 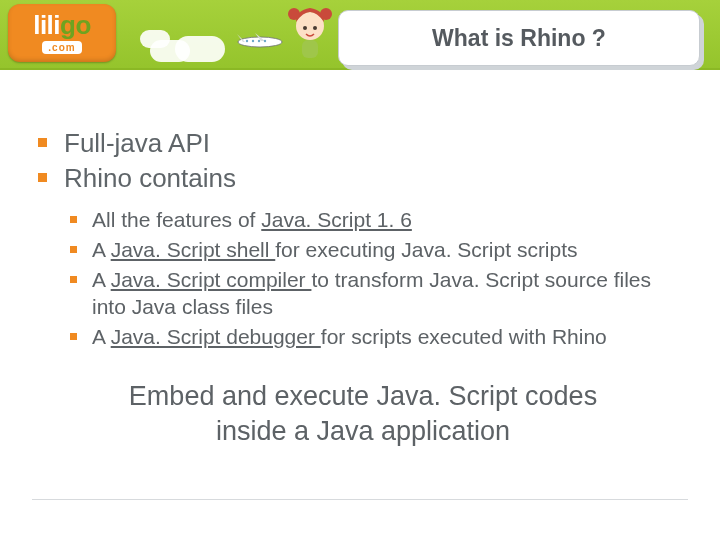 What do you see at coordinates (137, 143) in the screenshot?
I see `list-item-text: Full-java API` at bounding box center [137, 143].